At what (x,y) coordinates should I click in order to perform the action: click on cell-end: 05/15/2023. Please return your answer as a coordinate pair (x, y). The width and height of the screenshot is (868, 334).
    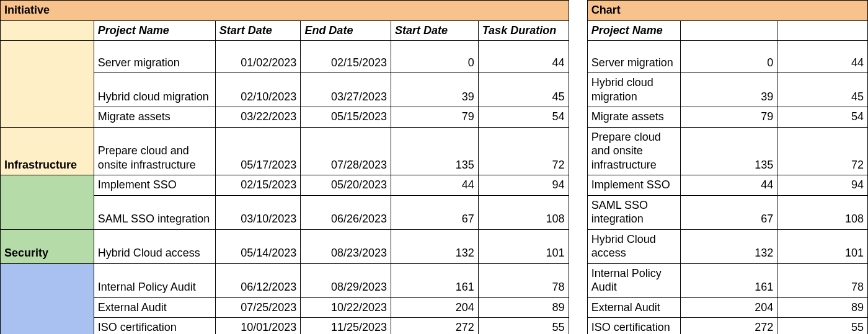
    Looking at the image, I should click on (346, 118).